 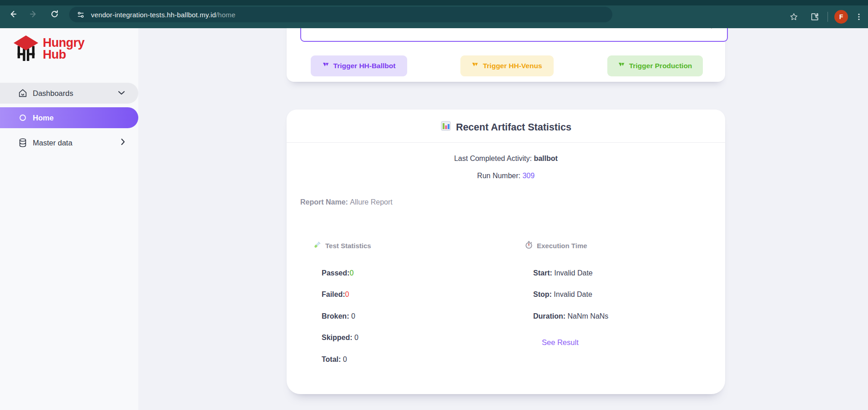 What do you see at coordinates (53, 94) in the screenshot?
I see `sidebar-item-label: Dashboards` at bounding box center [53, 94].